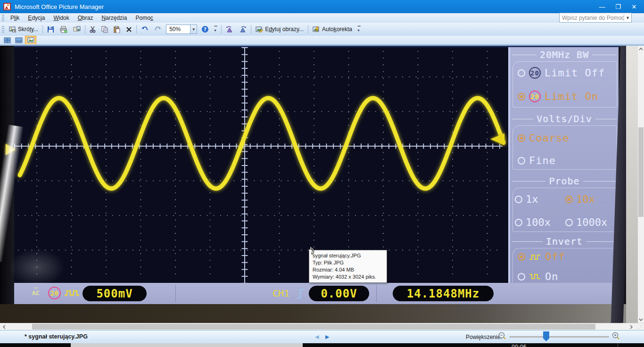 This screenshot has width=644, height=347. What do you see at coordinates (618, 7) in the screenshot?
I see `restore-button: ❐` at bounding box center [618, 7].